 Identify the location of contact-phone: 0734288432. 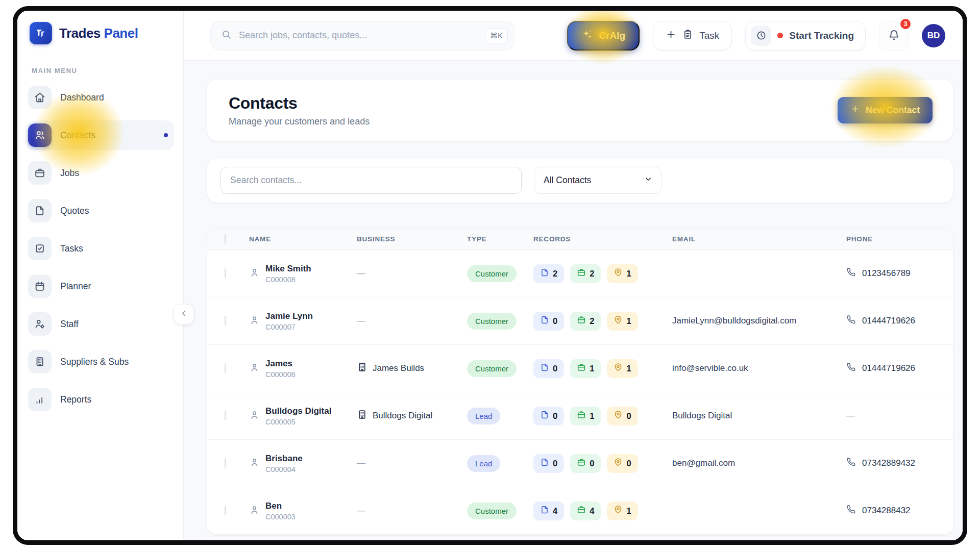
(886, 511).